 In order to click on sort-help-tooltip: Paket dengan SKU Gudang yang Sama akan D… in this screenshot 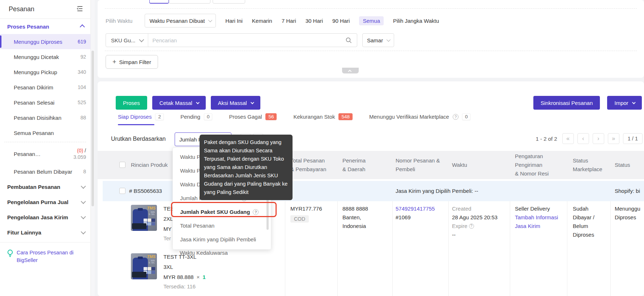, I will do `click(246, 167)`.